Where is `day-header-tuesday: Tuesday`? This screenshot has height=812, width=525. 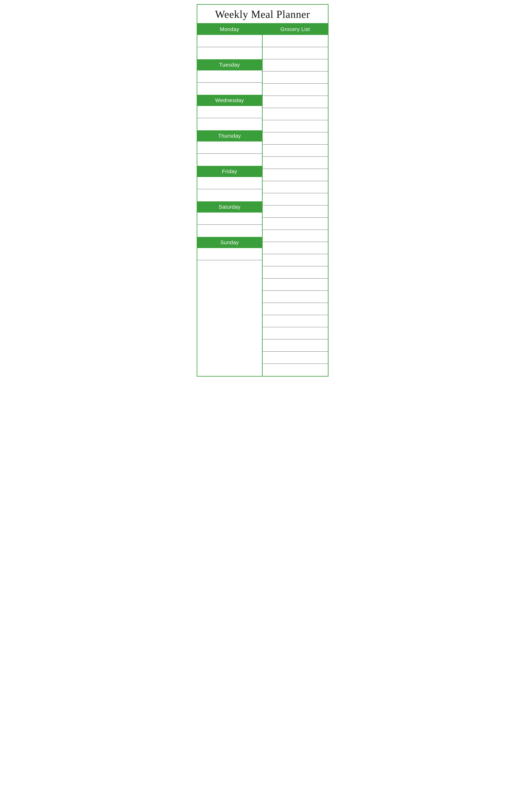
day-header-tuesday: Tuesday is located at coordinates (230, 65).